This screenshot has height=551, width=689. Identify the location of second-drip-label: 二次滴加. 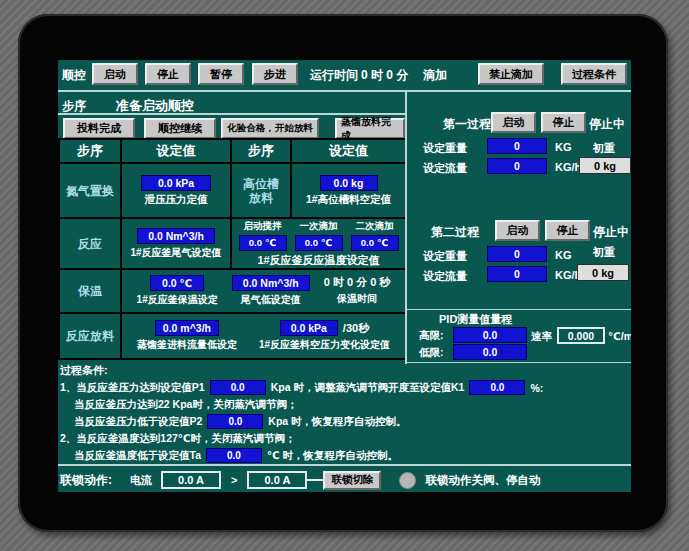
(375, 226).